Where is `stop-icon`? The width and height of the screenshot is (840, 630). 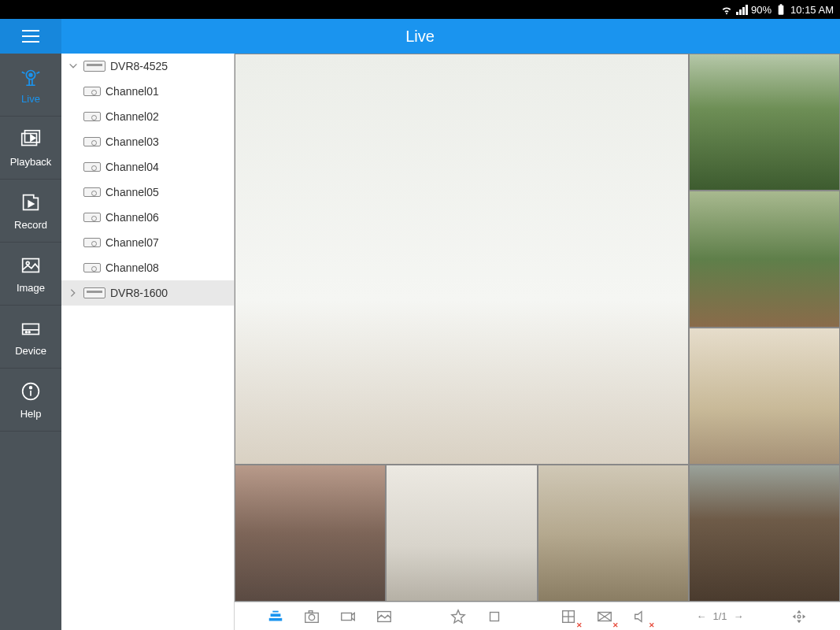 stop-icon is located at coordinates (494, 617).